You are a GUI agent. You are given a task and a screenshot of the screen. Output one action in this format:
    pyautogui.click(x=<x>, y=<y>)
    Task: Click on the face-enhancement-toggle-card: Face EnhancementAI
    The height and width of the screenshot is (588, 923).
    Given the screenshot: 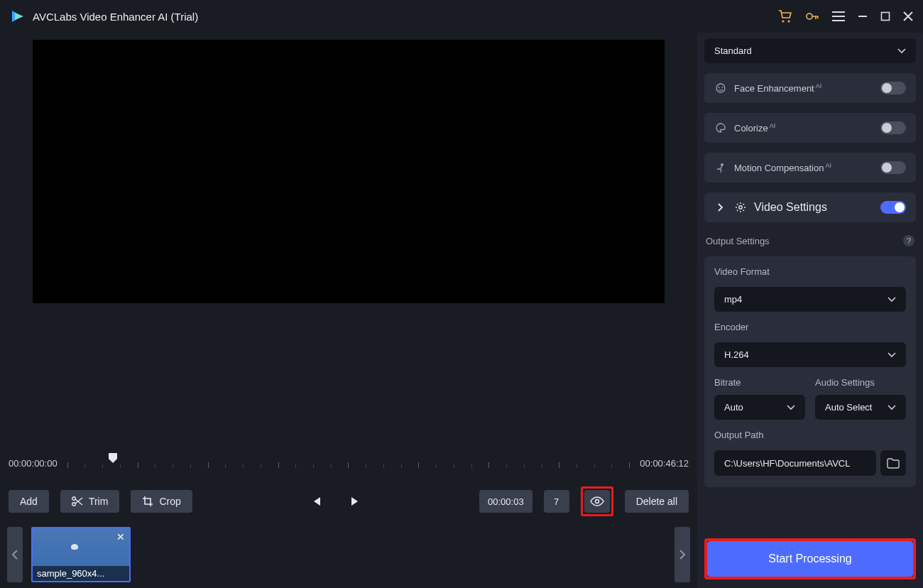 What is the action you would take?
    pyautogui.click(x=810, y=88)
    